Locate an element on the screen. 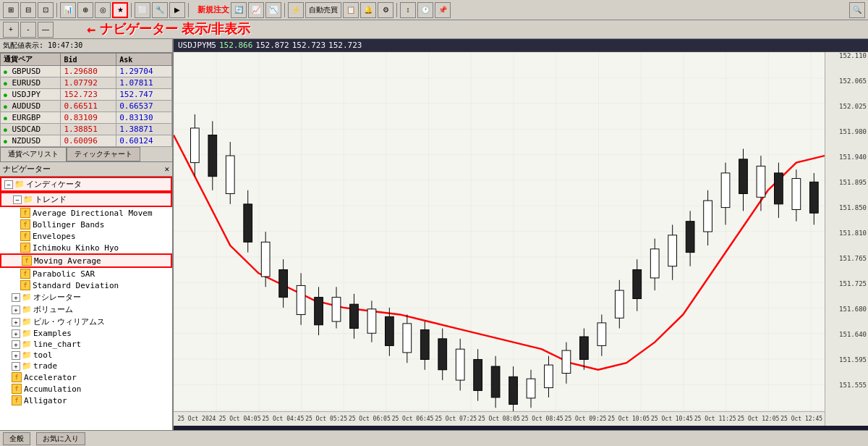 Image resolution: width=868 pixels, height=446 pixels. toolbar-btn-2: ⊟ is located at coordinates (28, 10).